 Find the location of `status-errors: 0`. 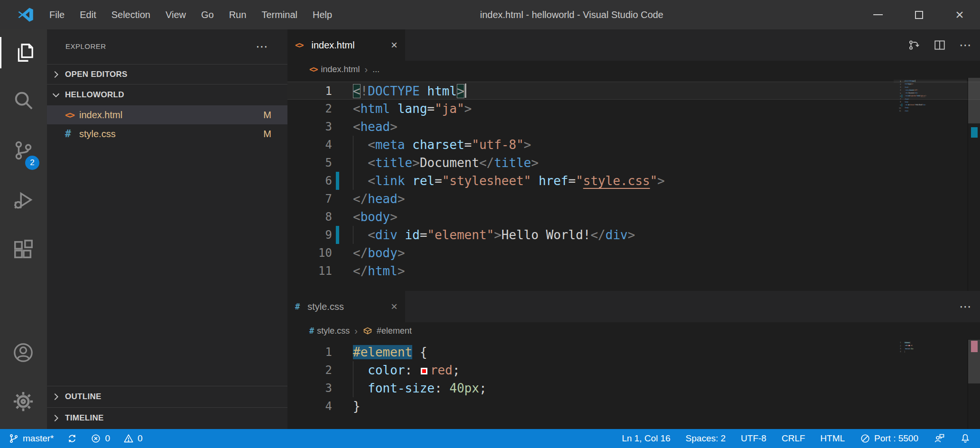

status-errors: 0 is located at coordinates (101, 439).